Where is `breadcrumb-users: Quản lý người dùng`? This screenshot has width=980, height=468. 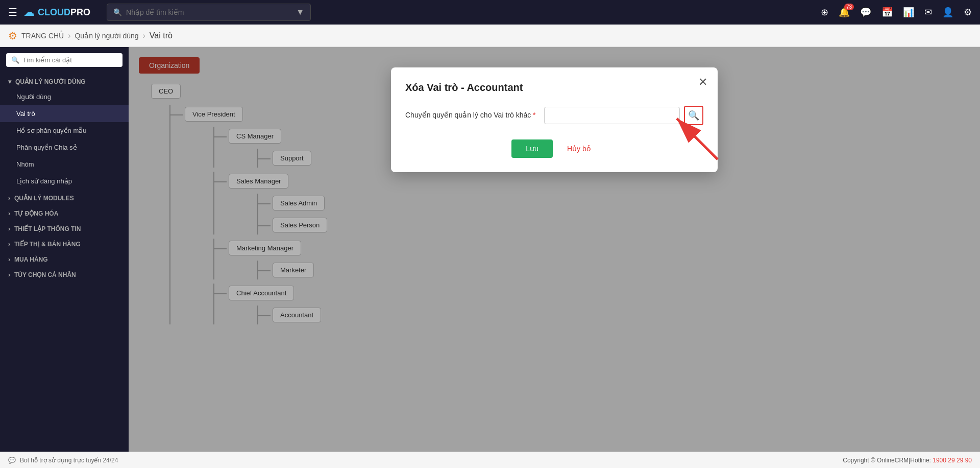
breadcrumb-users: Quản lý người dùng is located at coordinates (106, 36).